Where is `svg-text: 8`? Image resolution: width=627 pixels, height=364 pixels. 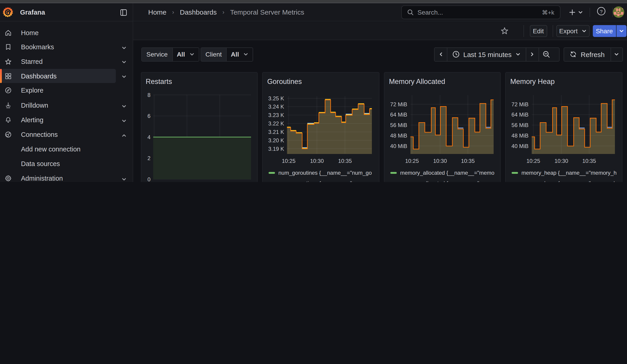 svg-text: 8 is located at coordinates (149, 95).